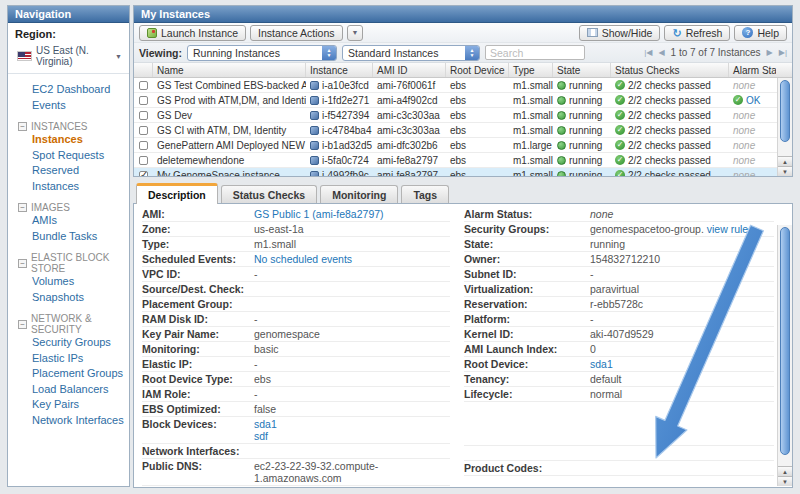 Image resolution: width=800 pixels, height=494 pixels. Describe the element at coordinates (269, 194) in the screenshot. I see `tab-status-checks: Status Checks` at that location.